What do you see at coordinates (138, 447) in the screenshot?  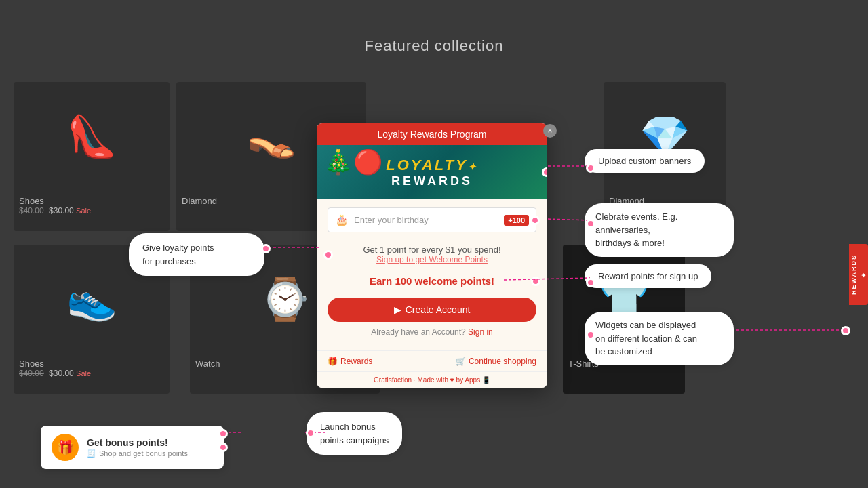 I see `bonus-text: Get bonus points! 🧾 Shop and get bonus p…` at bounding box center [138, 447].